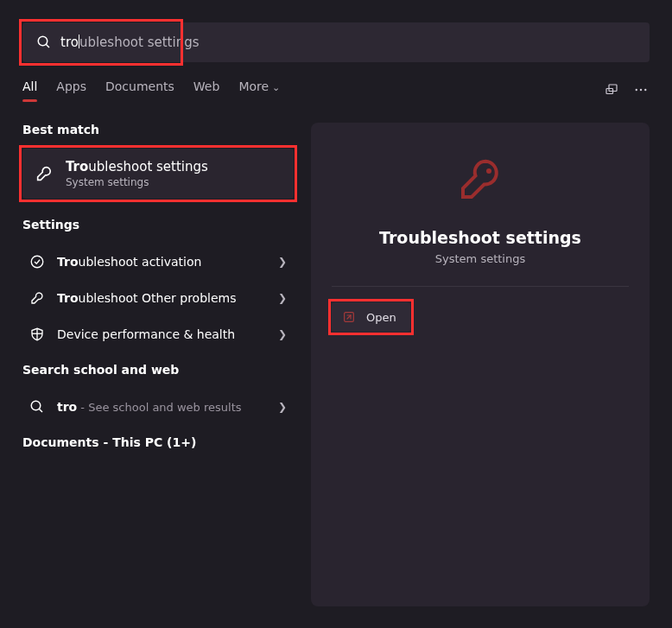 Image resolution: width=672 pixels, height=628 pixels. I want to click on chevron-down-icon: ⌄, so click(276, 88).